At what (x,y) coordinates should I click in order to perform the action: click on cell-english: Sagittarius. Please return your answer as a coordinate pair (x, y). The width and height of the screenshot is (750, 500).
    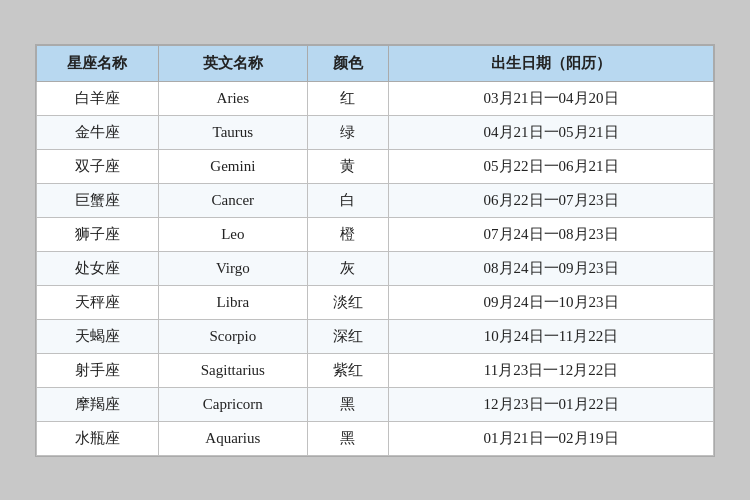
    Looking at the image, I should click on (232, 370).